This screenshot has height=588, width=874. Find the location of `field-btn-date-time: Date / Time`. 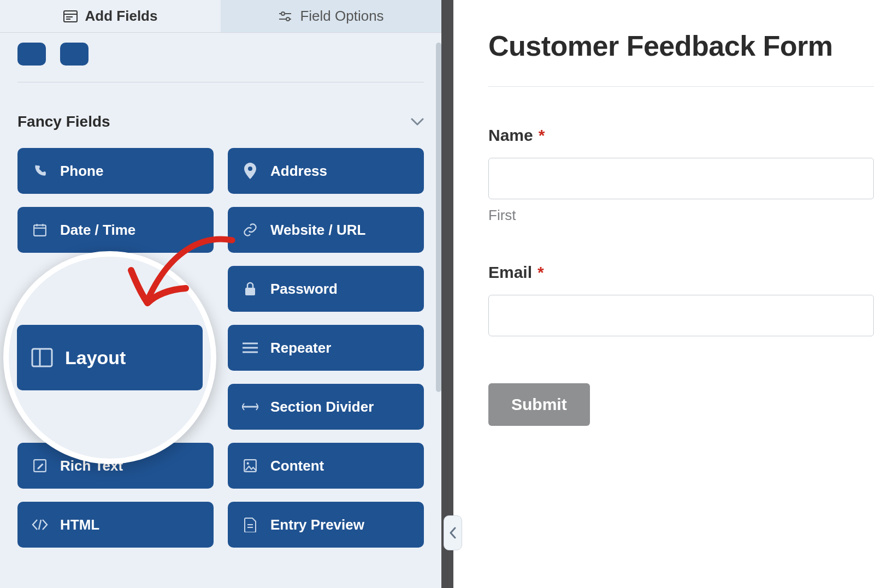

field-btn-date-time: Date / Time is located at coordinates (116, 230).